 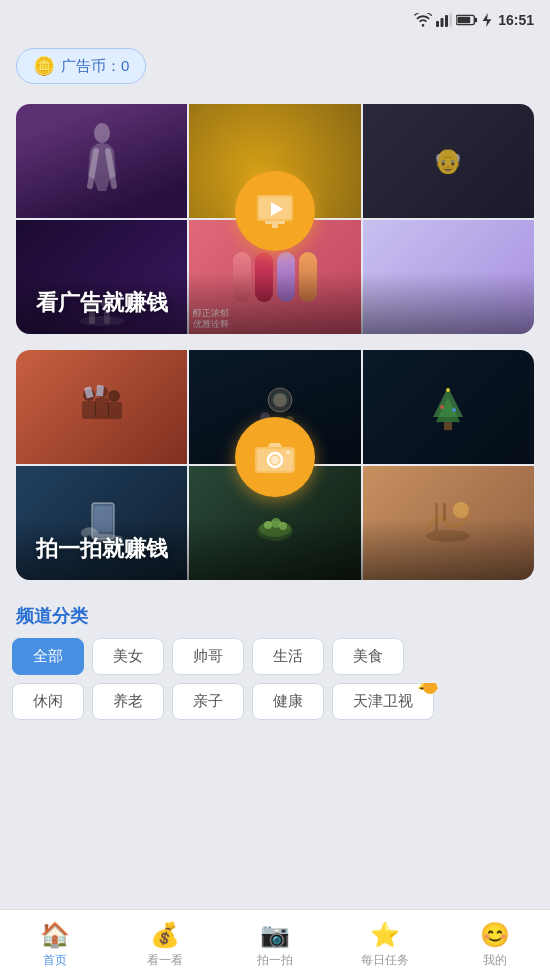 What do you see at coordinates (165, 960) in the screenshot?
I see `nav-label-watch: 看一看` at bounding box center [165, 960].